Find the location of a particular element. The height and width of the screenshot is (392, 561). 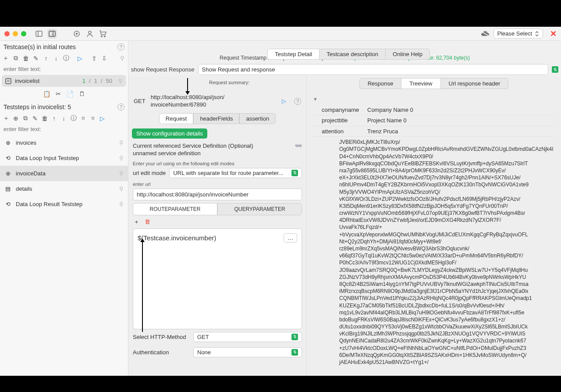

testcase-passed: 1 is located at coordinates (84, 81).